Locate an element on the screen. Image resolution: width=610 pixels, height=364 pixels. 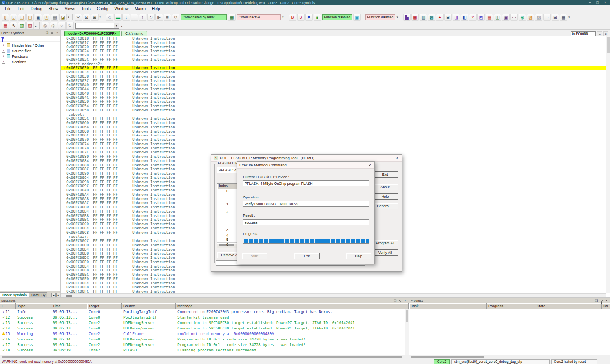
message-row: ✓18Success09:05:19...Core2PFLASHFlashing… is located at coordinates (204, 350).